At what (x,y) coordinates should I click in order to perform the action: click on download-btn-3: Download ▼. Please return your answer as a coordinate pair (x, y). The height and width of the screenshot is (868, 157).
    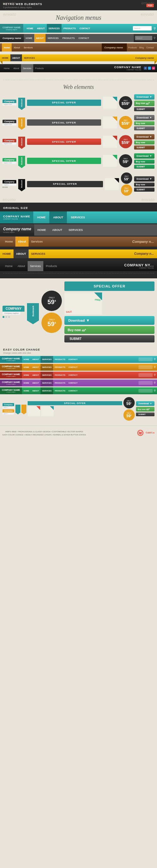
    Looking at the image, I should click on (144, 137).